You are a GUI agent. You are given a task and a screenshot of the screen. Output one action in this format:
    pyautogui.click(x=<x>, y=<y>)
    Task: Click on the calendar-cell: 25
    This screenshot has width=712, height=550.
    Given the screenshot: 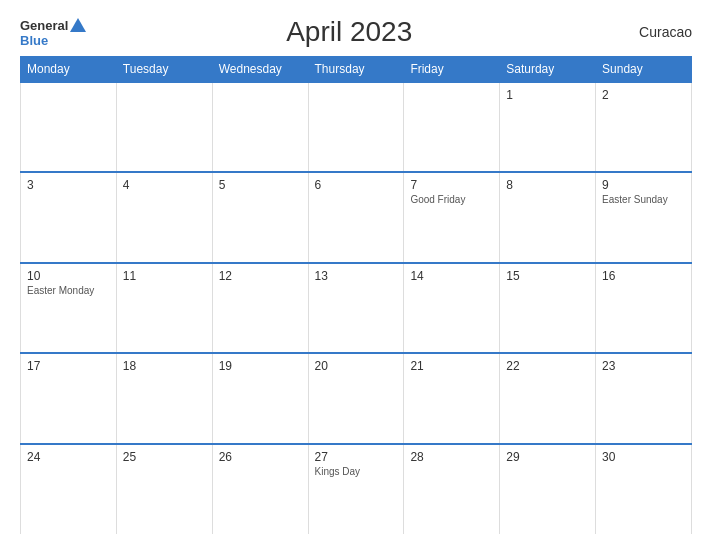 What is the action you would take?
    pyautogui.click(x=164, y=489)
    